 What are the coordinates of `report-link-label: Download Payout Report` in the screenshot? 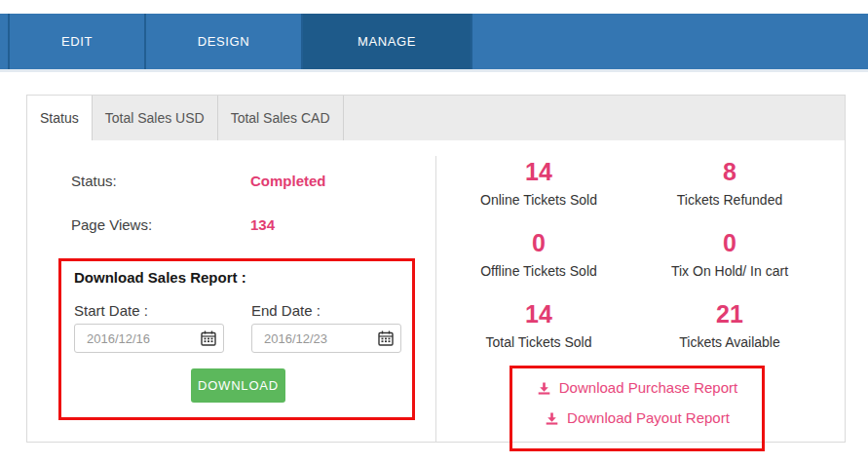 It's located at (649, 418).